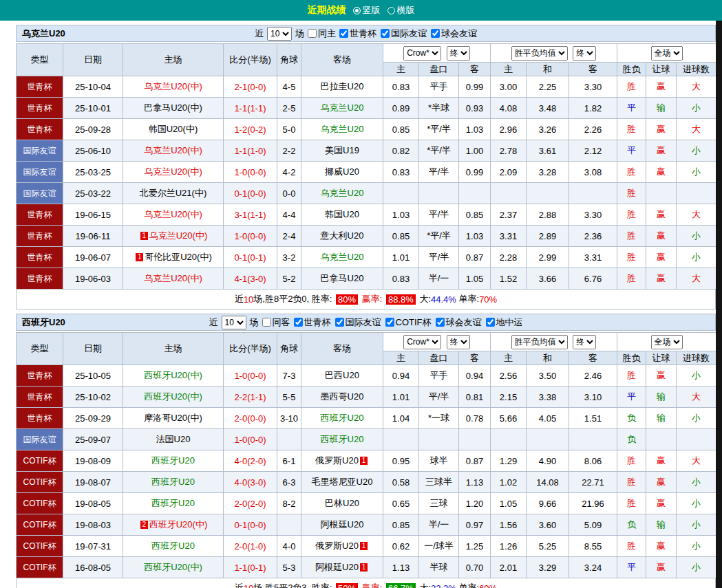  What do you see at coordinates (505, 323) in the screenshot?
I see `league-filter: 地中运` at bounding box center [505, 323].